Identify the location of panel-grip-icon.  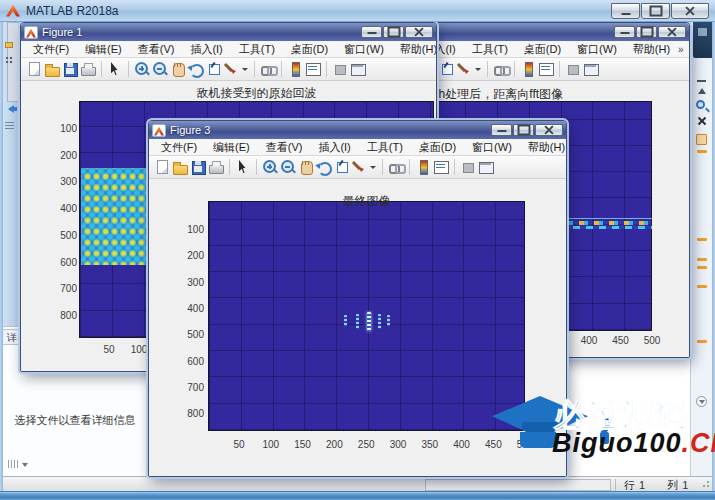
(18, 464).